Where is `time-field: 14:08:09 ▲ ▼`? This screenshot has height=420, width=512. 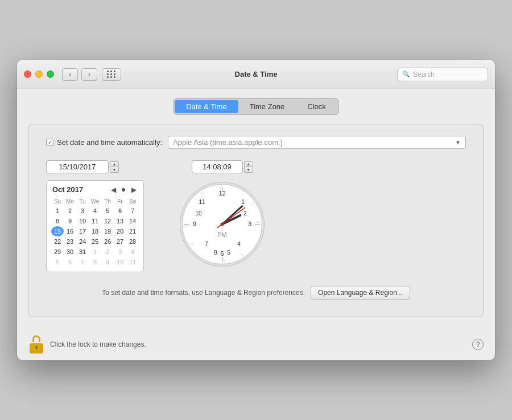
time-field: 14:08:09 ▲ ▼ is located at coordinates (222, 167).